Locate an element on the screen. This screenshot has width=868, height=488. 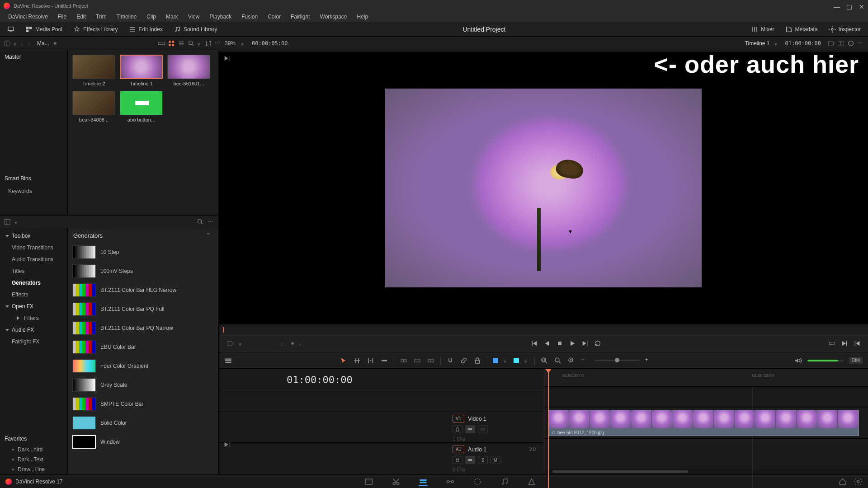
monitor-icon is located at coordinates (11, 29).